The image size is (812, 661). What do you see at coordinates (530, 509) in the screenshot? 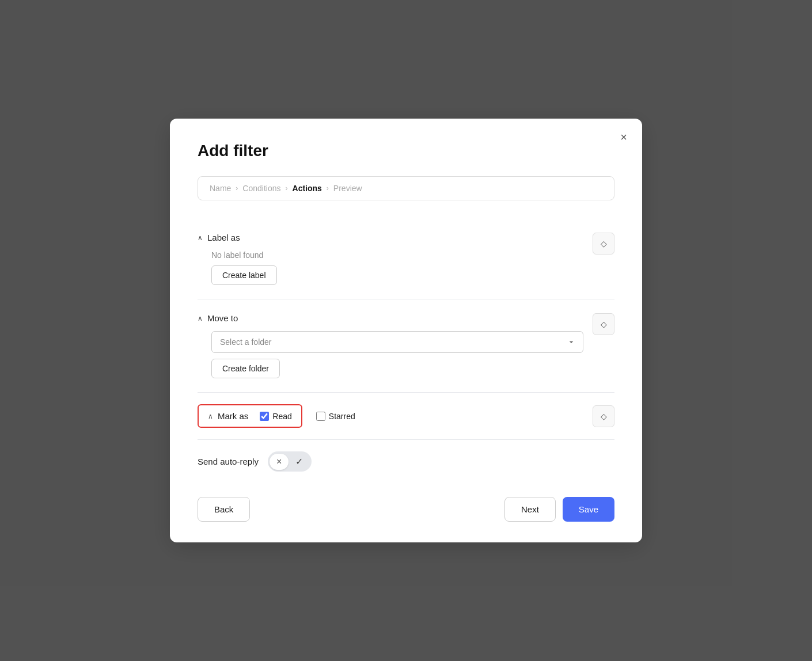
I see `next-button: Next` at bounding box center [530, 509].